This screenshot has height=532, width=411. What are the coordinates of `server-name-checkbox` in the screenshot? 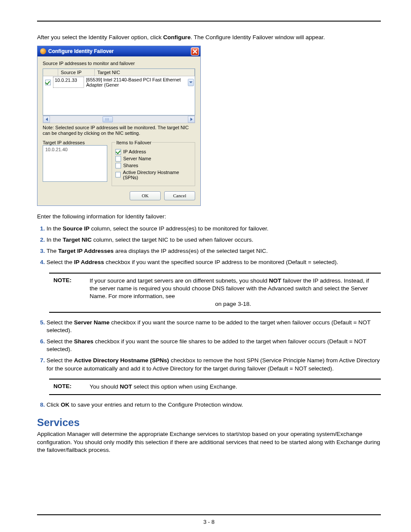 It's located at (118, 159).